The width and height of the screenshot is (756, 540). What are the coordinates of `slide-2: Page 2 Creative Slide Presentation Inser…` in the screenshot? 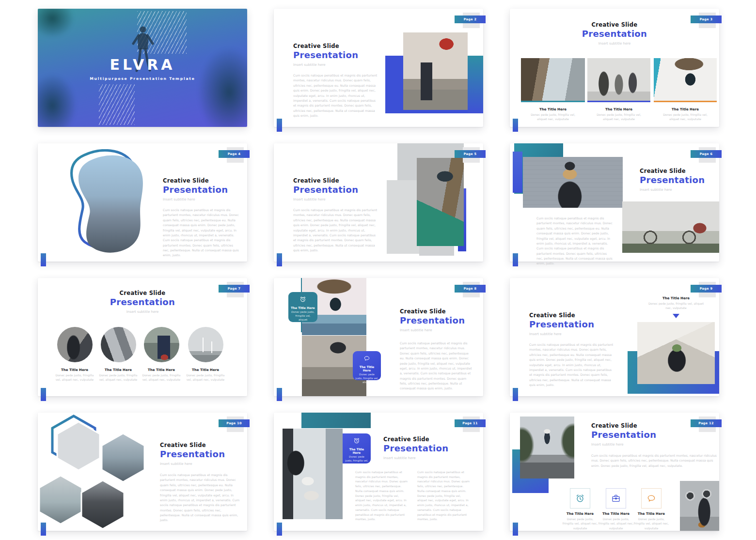 It's located at (378, 68).